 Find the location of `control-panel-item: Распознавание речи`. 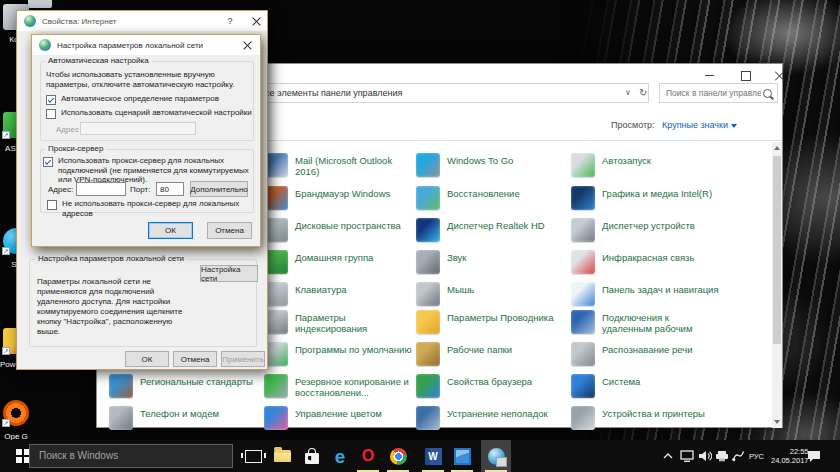

control-panel-item: Распознавание речи is located at coordinates (646, 354).